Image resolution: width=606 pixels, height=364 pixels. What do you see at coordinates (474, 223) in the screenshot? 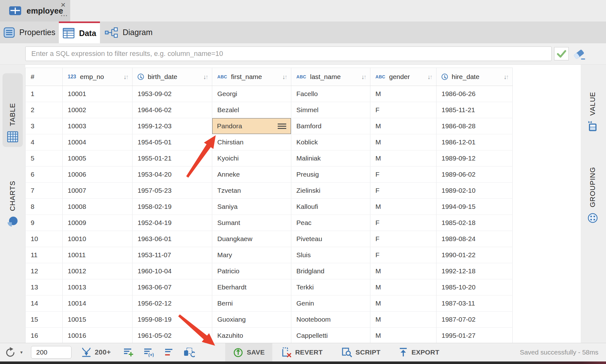
I see `cell-hire_date: 1985-02-18` at bounding box center [474, 223].